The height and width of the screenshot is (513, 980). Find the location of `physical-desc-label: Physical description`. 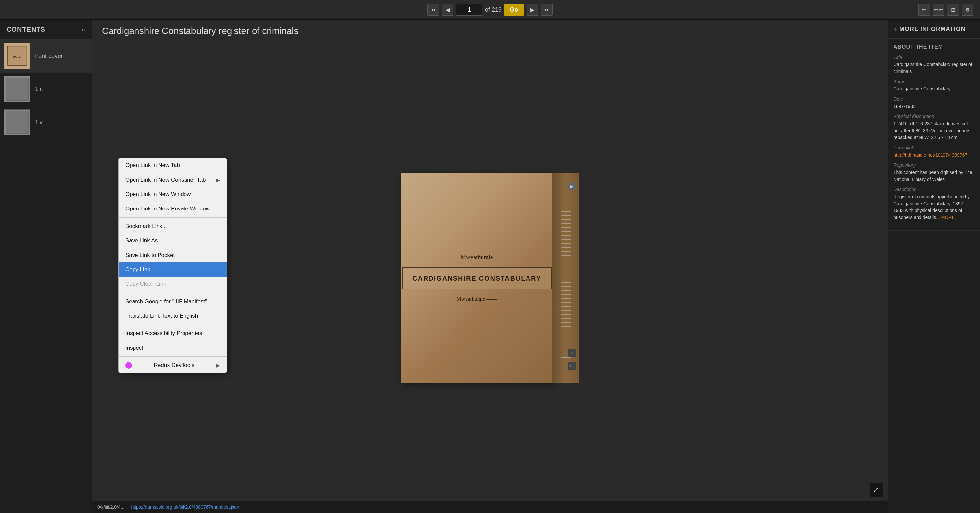

physical-desc-label: Physical description is located at coordinates (934, 116).